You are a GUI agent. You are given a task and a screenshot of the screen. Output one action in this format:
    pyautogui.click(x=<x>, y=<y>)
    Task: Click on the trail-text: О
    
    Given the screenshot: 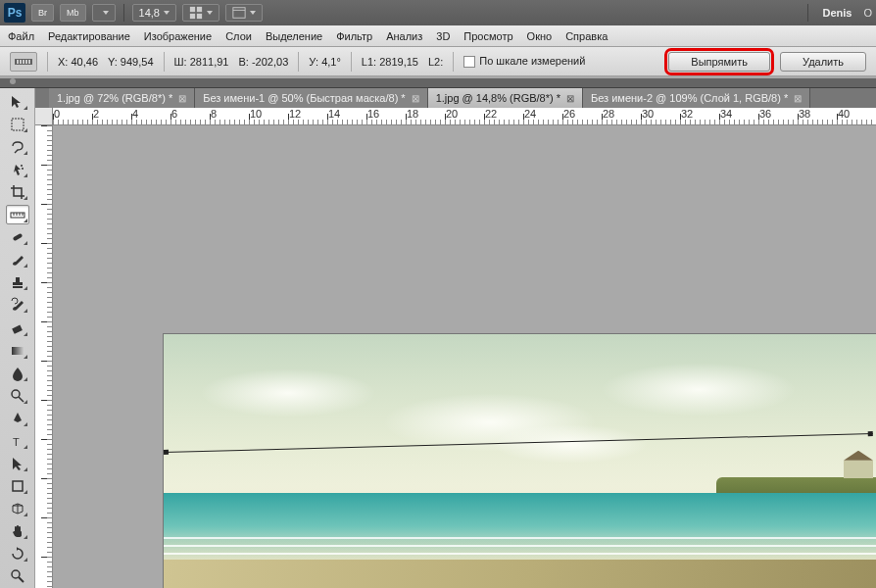 What is the action you would take?
    pyautogui.click(x=868, y=13)
    